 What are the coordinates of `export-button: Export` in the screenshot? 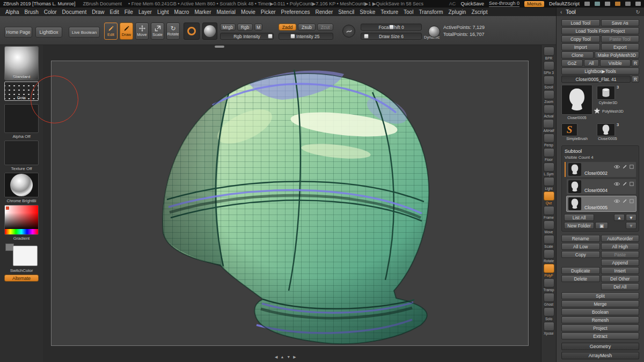 It's located at (620, 47).